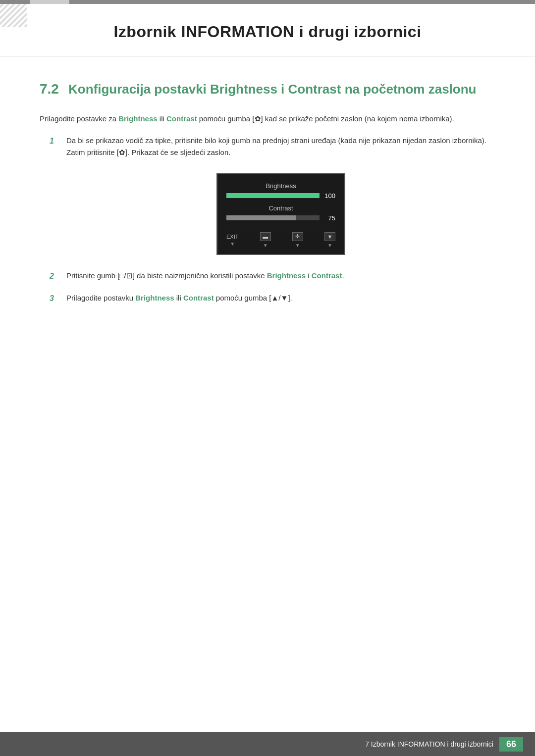 The width and height of the screenshot is (535, 756). Describe the element at coordinates (138, 119) in the screenshot. I see `brightness-keyword: Brightness` at that location.